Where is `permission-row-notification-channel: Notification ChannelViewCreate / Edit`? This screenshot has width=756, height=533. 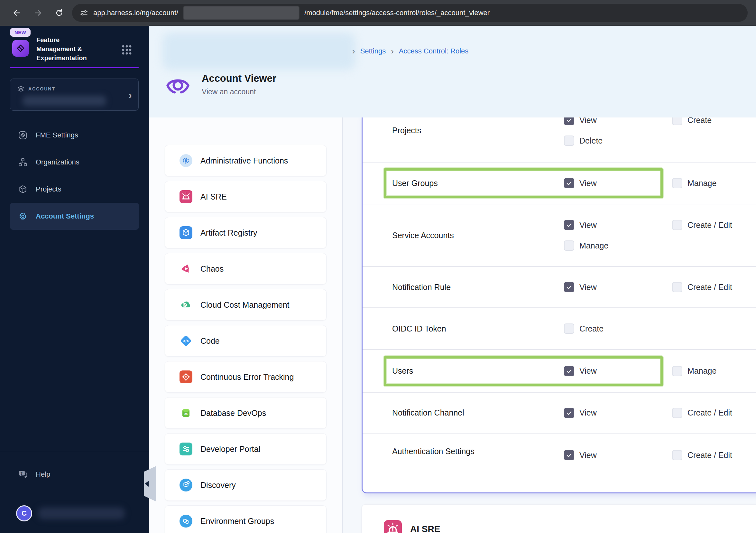 permission-row-notification-channel: Notification ChannelViewCreate / Edit is located at coordinates (559, 412).